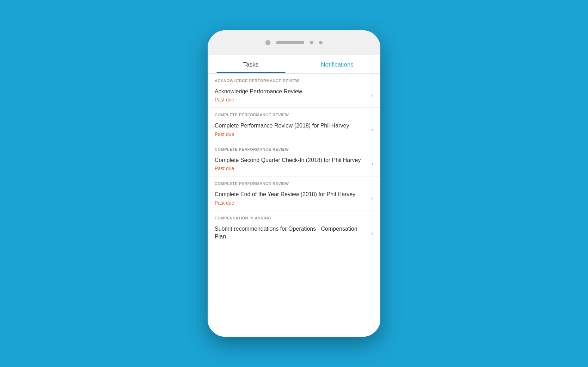  I want to click on task-status-3: Past due, so click(291, 168).